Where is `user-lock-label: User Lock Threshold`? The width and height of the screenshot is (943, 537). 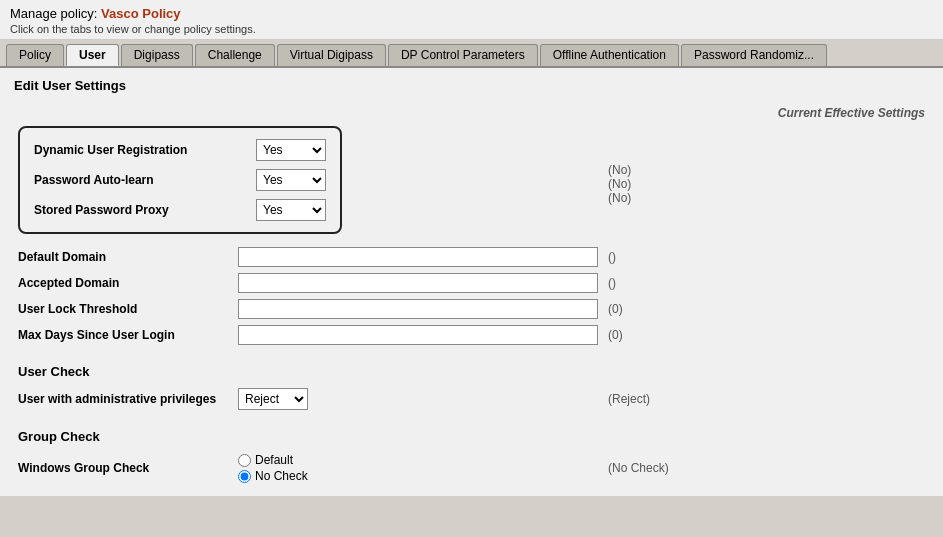
user-lock-label: User Lock Threshold is located at coordinates (124, 309).